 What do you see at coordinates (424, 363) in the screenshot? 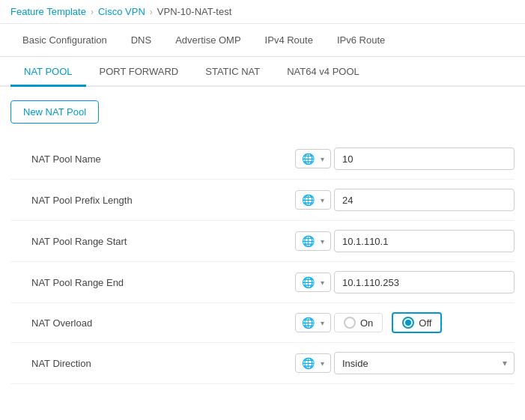
I see `nat-direction-select: Inside Outside` at bounding box center [424, 363].